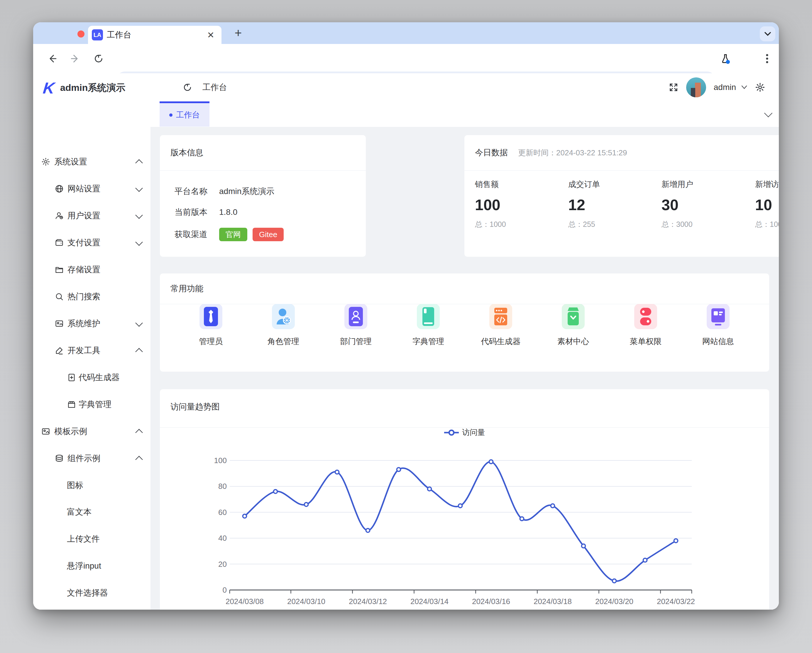 Image resolution: width=812 pixels, height=653 pixels. I want to click on active-tab-dot, so click(171, 115).